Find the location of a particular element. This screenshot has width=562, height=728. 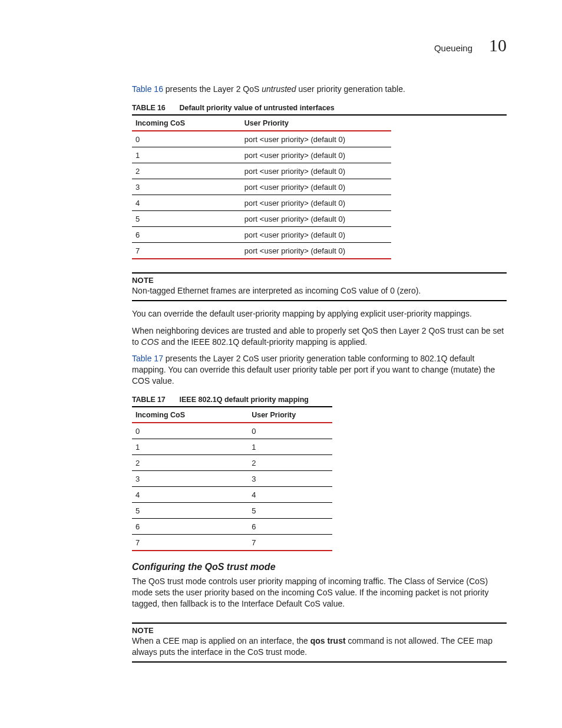

text: and the IEEE 802.1Q default-priority map… is located at coordinates (263, 342).